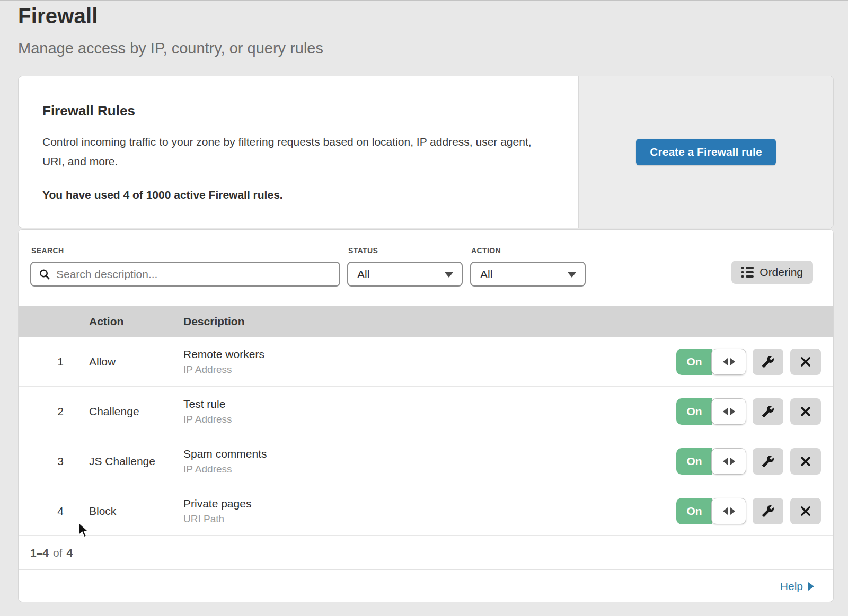  What do you see at coordinates (424, 1) in the screenshot?
I see `page-top-edge` at bounding box center [424, 1].